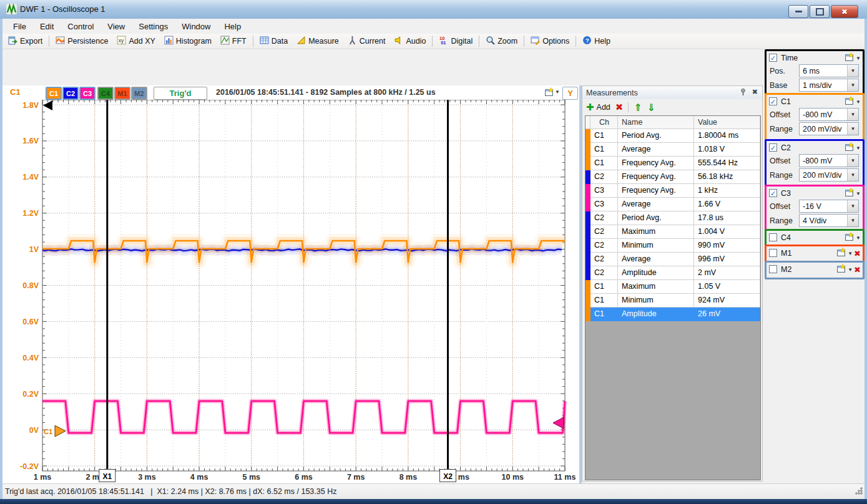  What do you see at coordinates (673, 163) in the screenshot?
I see `measurement-row: C1Frequency Avg.555.544 Hz` at bounding box center [673, 163].